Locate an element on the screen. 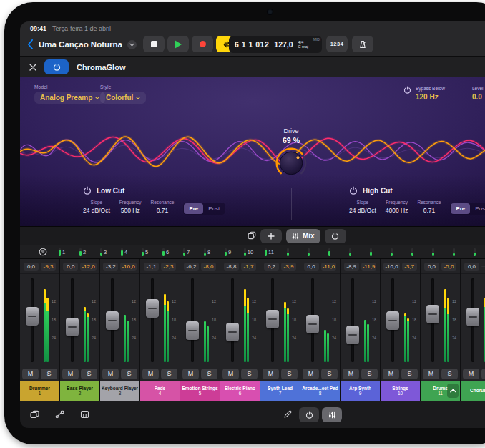 Image resolution: width=485 pixels, height=448 pixels. track-name-tile: Drums11 is located at coordinates (441, 391).